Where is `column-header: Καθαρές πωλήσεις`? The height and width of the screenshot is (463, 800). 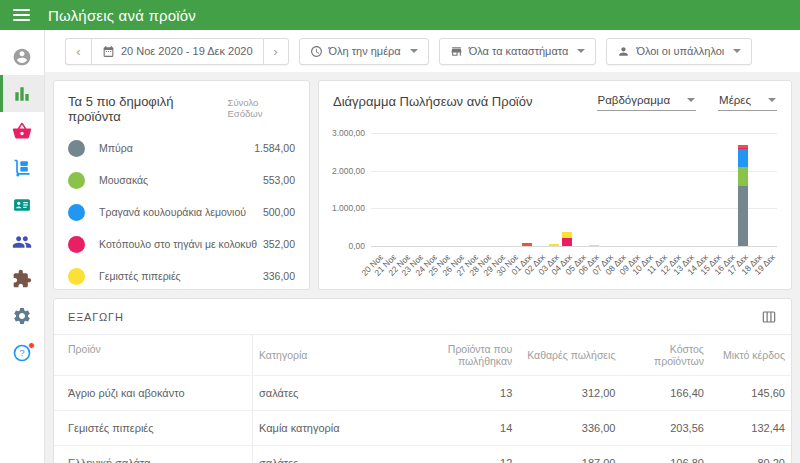 column-header: Καθαρές πωλήσεις is located at coordinates (570, 355).